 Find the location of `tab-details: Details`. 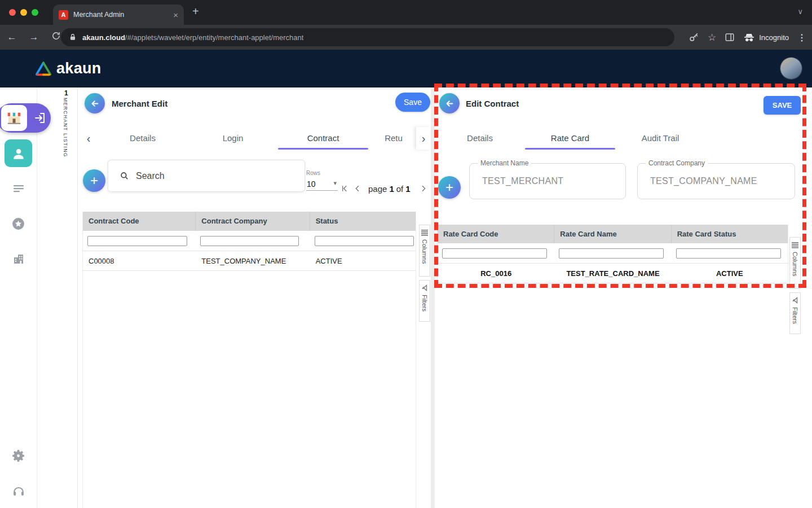

tab-details: Details is located at coordinates (143, 138).